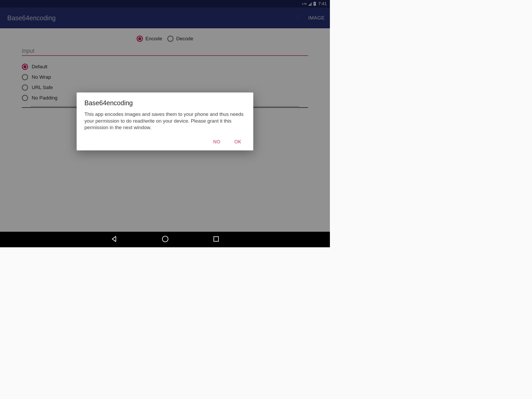  Describe the element at coordinates (165, 121) in the screenshot. I see `dialog-message: This app encodes images and saves them t…` at that location.